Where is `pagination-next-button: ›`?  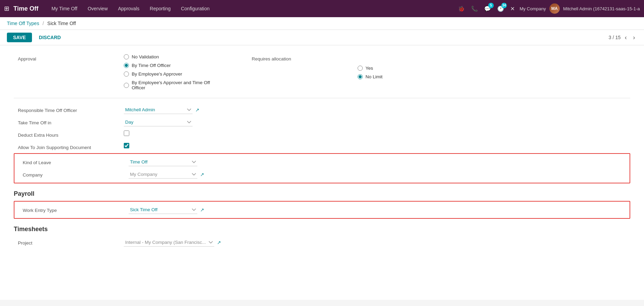
pagination-next-button: › is located at coordinates (634, 38).